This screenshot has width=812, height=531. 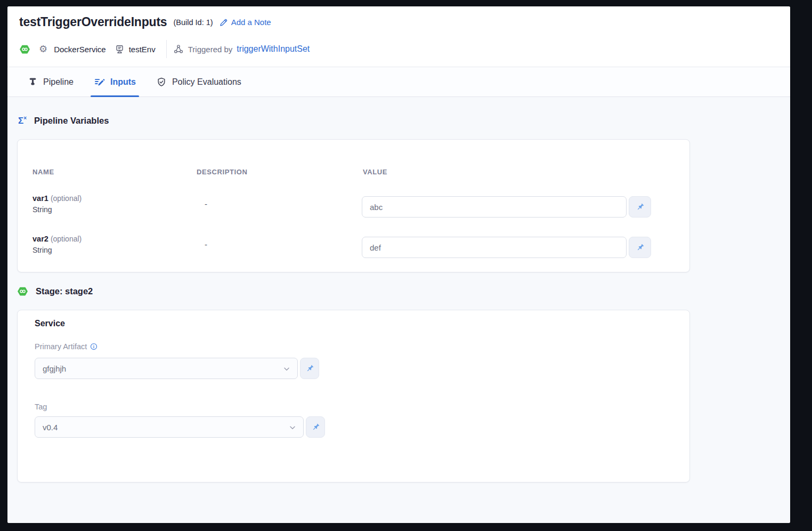 What do you see at coordinates (375, 172) in the screenshot?
I see `column-header-value: VALUE` at bounding box center [375, 172].